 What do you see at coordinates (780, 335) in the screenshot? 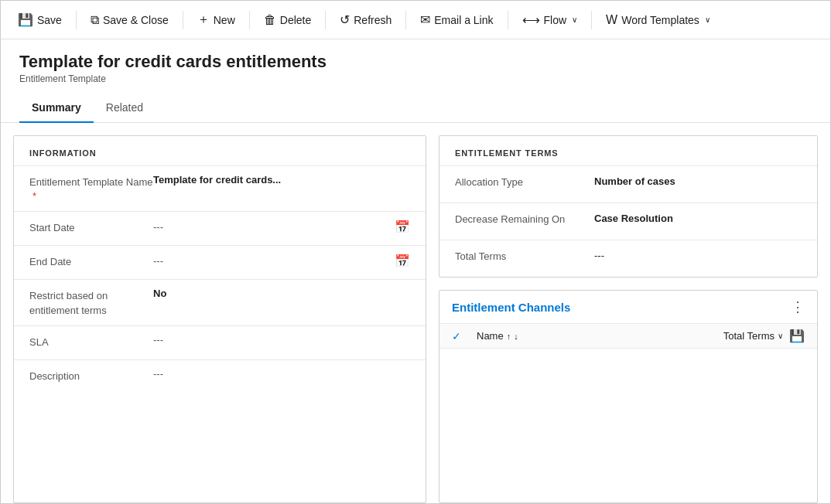
I see `terms-sort-chevron-icon: ∨` at bounding box center [780, 335].